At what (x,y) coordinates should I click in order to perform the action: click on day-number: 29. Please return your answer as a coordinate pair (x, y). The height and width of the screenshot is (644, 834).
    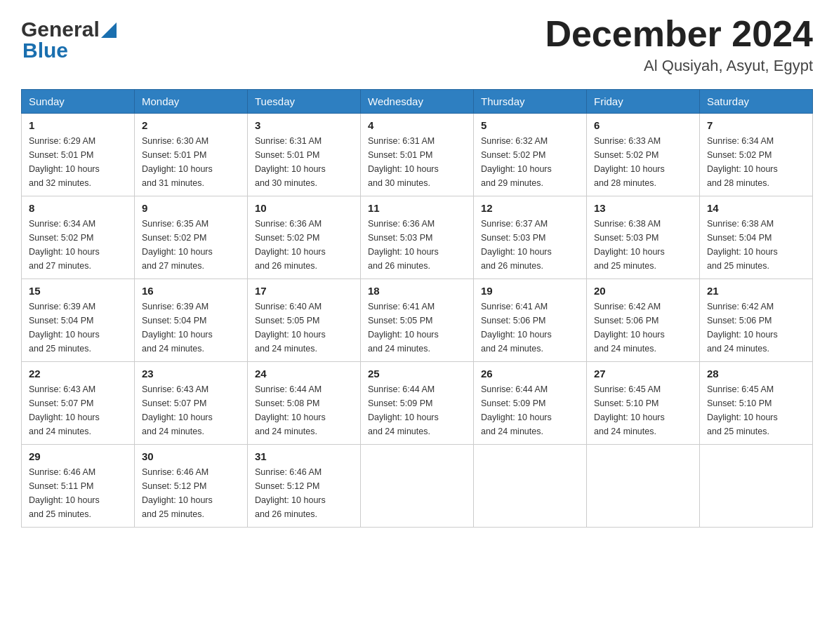
    Looking at the image, I should click on (78, 456).